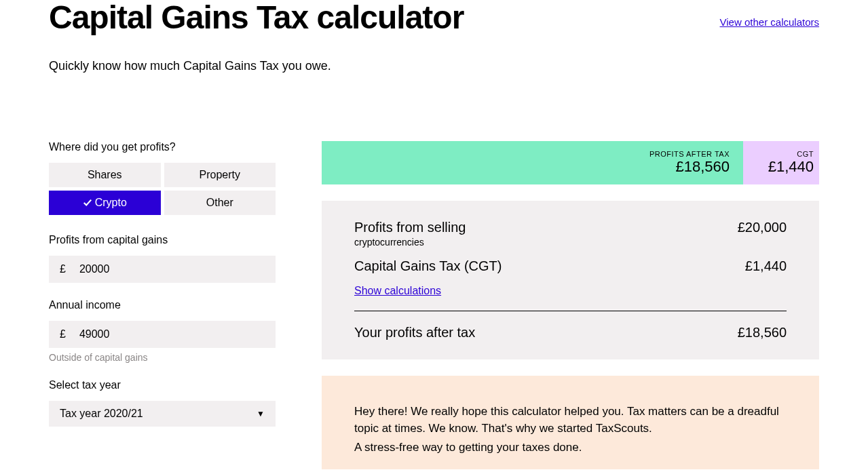 The width and height of the screenshot is (868, 470). What do you see at coordinates (570, 420) in the screenshot?
I see `promo-line-1: Hey there! We really hope this calculato…` at bounding box center [570, 420].